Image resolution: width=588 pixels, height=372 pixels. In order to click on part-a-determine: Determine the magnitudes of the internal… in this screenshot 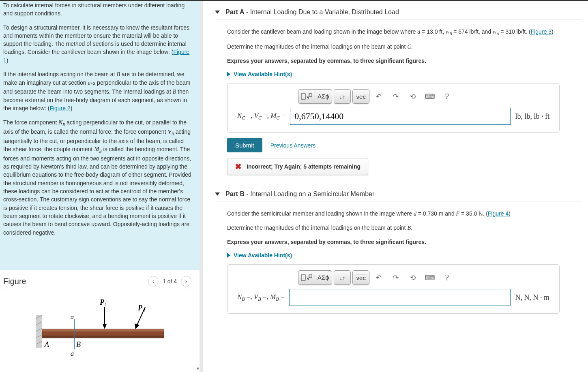, I will do `click(405, 47)`.